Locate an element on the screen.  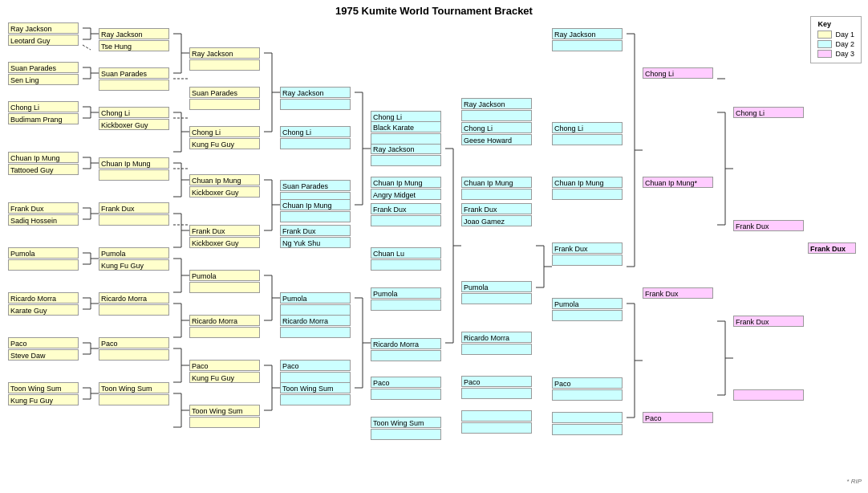
page-title: 1975 Kumite World Tournament Bracket is located at coordinates (434, 8).